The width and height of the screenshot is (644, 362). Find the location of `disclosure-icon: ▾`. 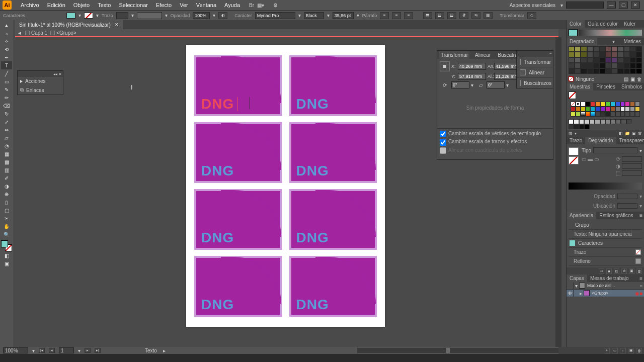

disclosure-icon: ▾ is located at coordinates (577, 286).